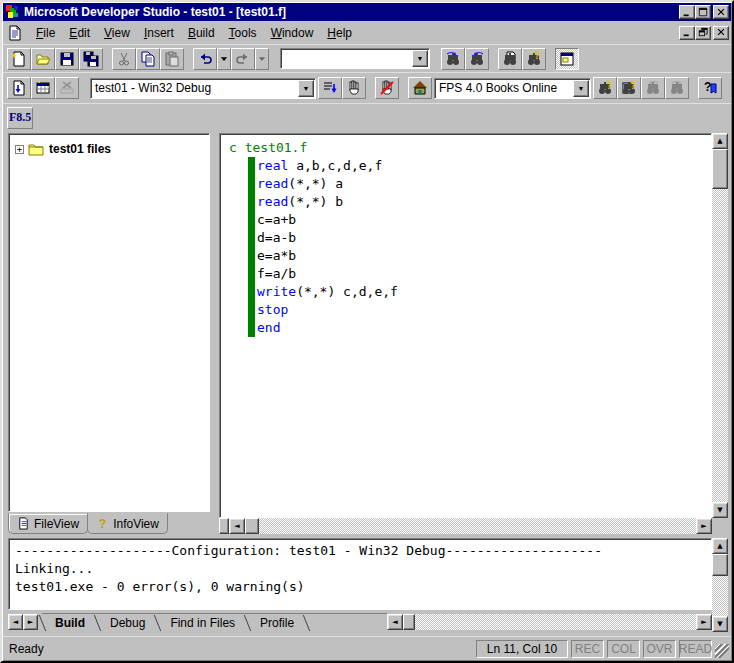 The image size is (734, 663). What do you see at coordinates (19, 88) in the screenshot?
I see `compile-button` at bounding box center [19, 88].